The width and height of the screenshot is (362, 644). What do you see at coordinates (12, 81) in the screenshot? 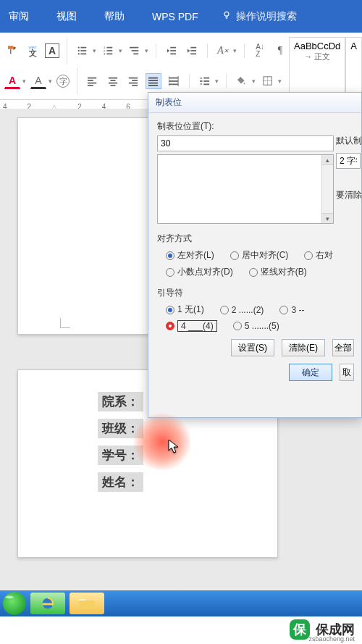
I see `font-color-button: A` at bounding box center [12, 81].